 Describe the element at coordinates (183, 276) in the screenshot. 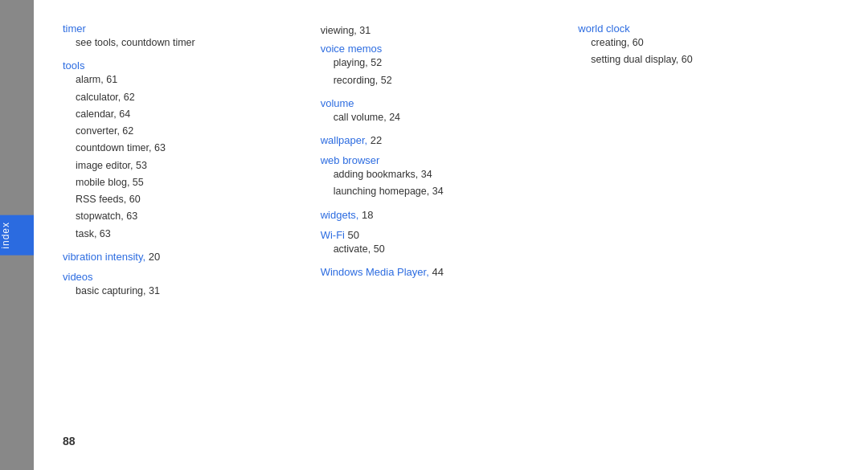

I see `heading-videos: videos` at that location.